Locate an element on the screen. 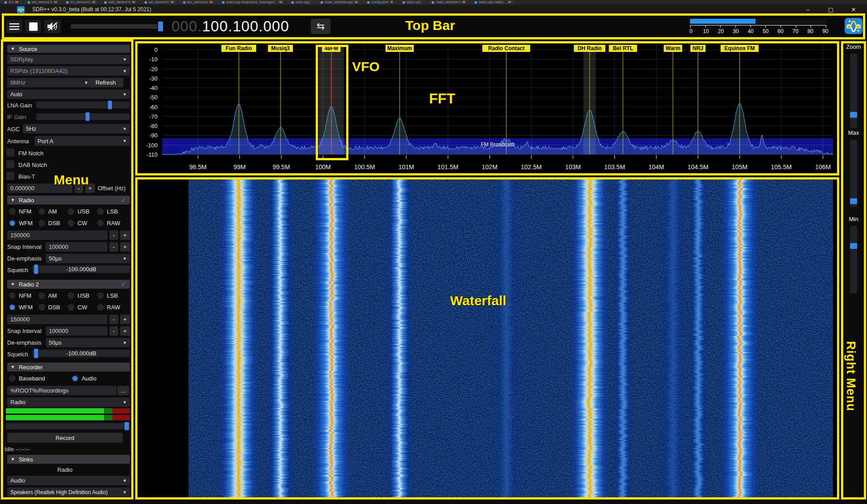 This screenshot has width=867, height=504. lna-gain-slider-handle is located at coordinates (110, 105).